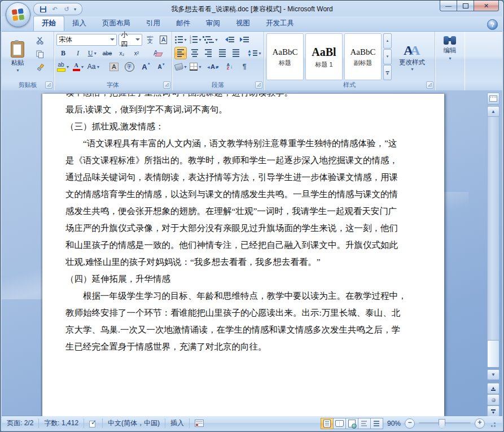 Image resolution: width=504 pixels, height=432 pixels. Describe the element at coordinates (244, 67) in the screenshot. I see `show-marks-button: ¶` at that location.